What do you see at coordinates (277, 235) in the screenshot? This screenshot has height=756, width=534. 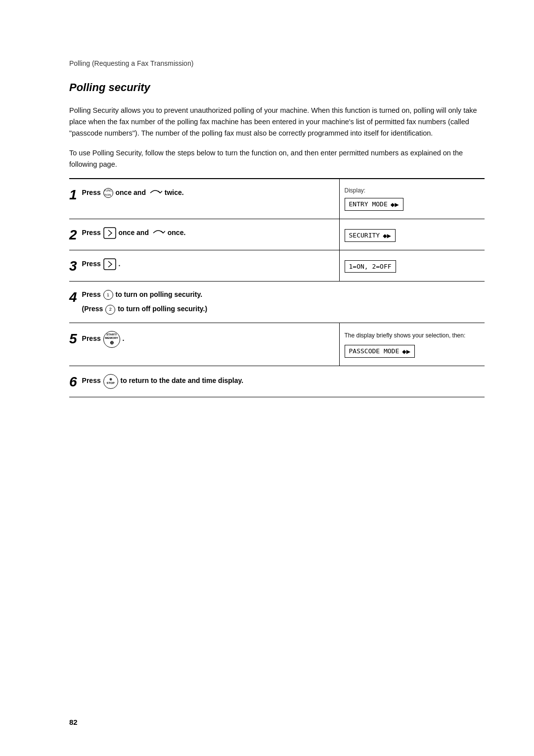 I see `step-row-2: 2 Press once and` at bounding box center [277, 235].